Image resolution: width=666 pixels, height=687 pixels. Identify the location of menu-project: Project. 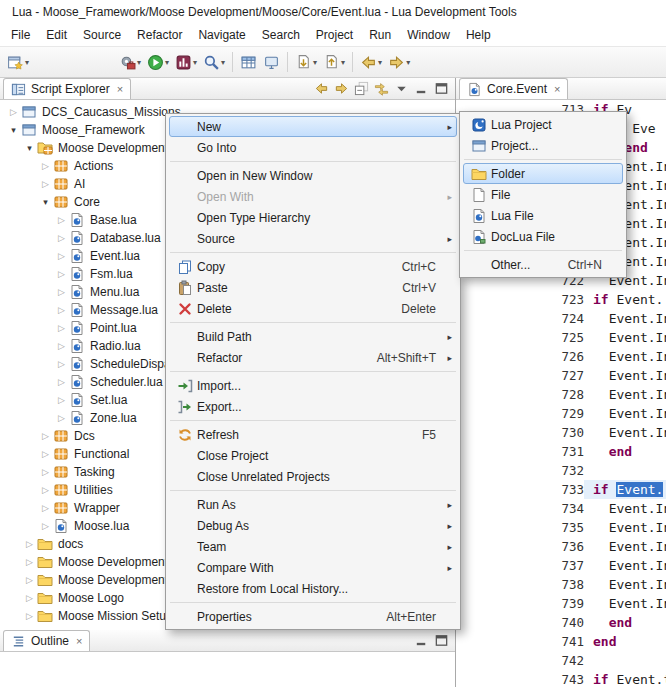
(334, 35).